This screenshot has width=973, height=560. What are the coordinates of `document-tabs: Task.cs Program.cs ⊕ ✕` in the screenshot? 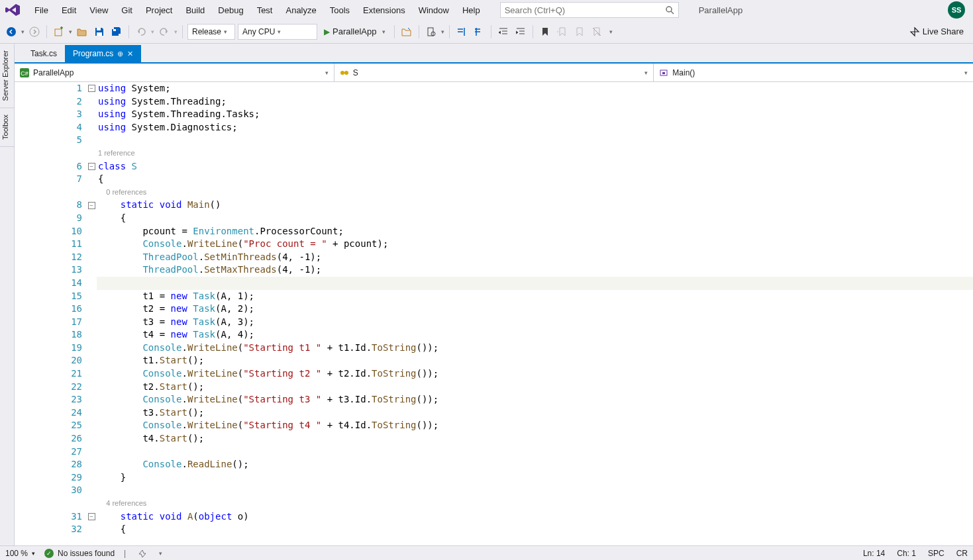 It's located at (494, 54).